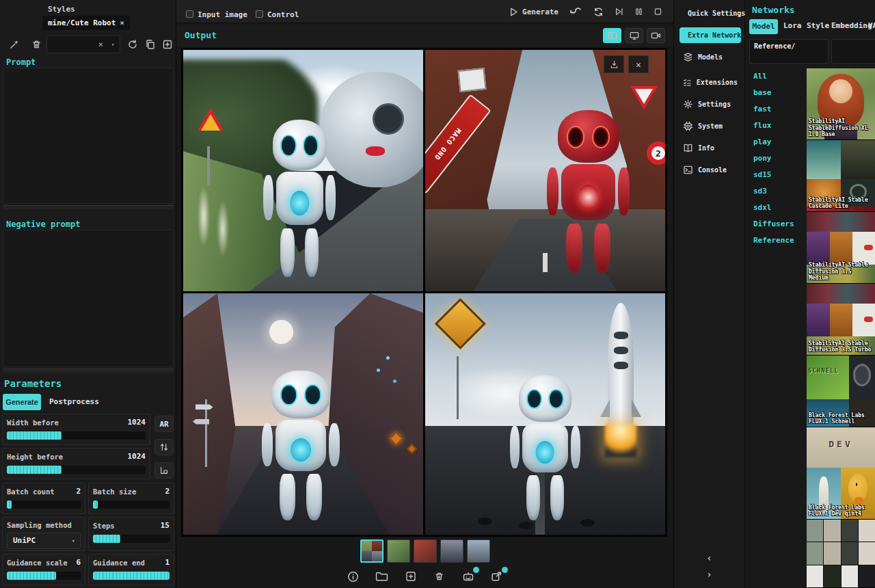 The height and width of the screenshot is (588, 875). What do you see at coordinates (137, 457) in the screenshot?
I see `height-value: 1024` at bounding box center [137, 457].